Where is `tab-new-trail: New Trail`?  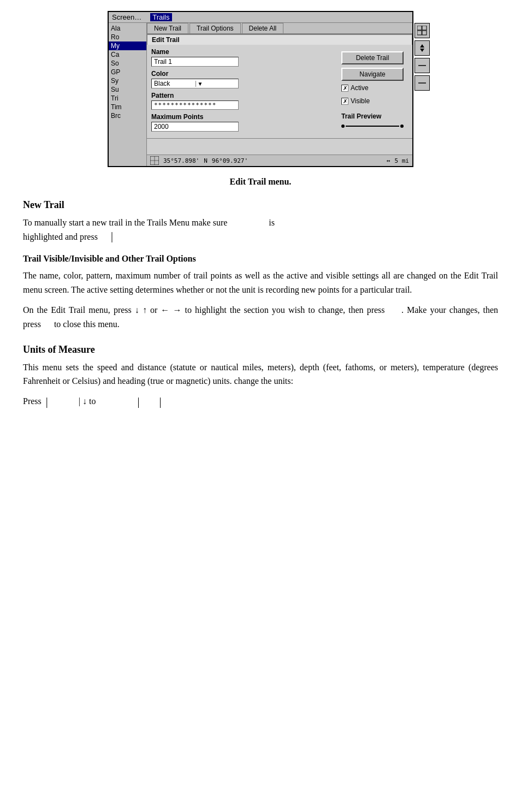 tab-new-trail: New Trail is located at coordinates (168, 28).